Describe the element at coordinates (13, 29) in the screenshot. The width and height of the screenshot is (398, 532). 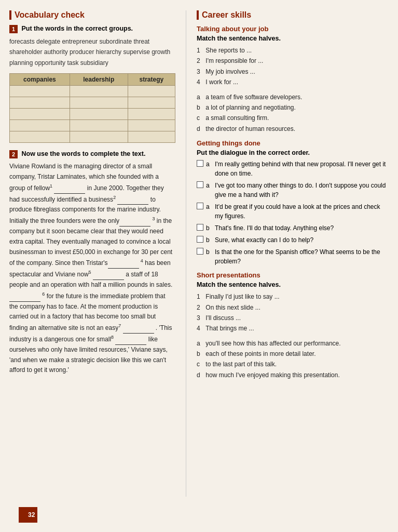
I see `section1-num: 1` at that location.